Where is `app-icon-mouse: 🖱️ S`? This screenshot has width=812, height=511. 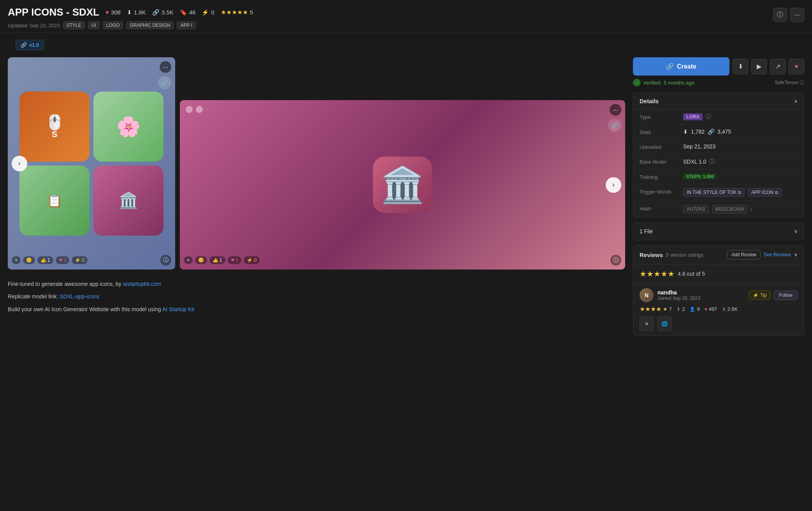 app-icon-mouse: 🖱️ S is located at coordinates (54, 127).